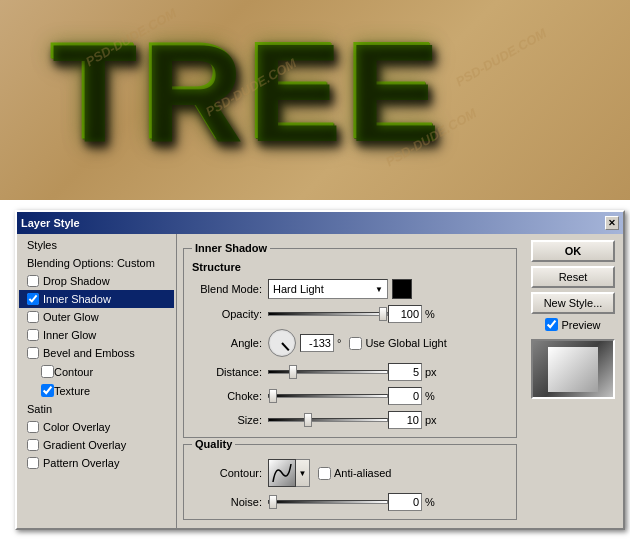  Describe the element at coordinates (320, 223) in the screenshot. I see `dialog-title-bar: Layer Style ✕` at that location.